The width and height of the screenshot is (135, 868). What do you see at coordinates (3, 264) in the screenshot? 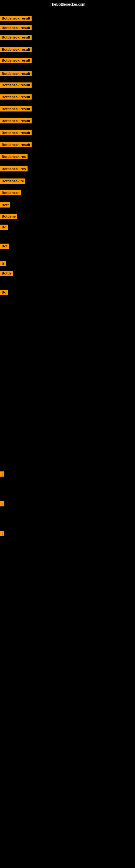
I see `bottleneck-label: B` at bounding box center [3, 264].